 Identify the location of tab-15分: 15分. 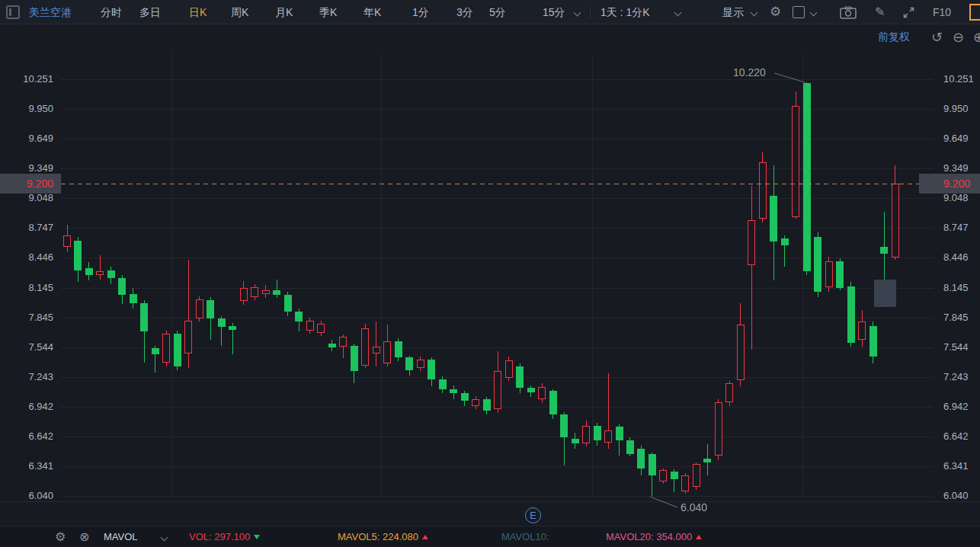
(554, 12).